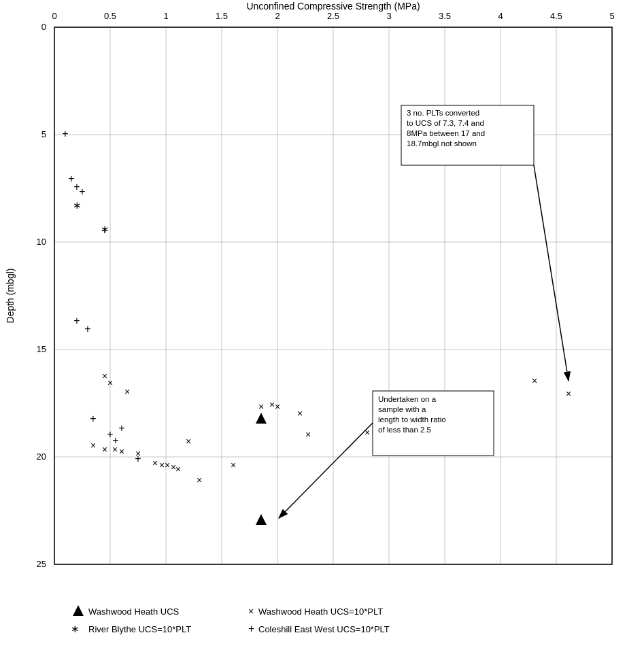 The height and width of the screenshot is (667, 644). Describe the element at coordinates (412, 420) in the screenshot. I see `svg-text: length to width ratio` at that location.